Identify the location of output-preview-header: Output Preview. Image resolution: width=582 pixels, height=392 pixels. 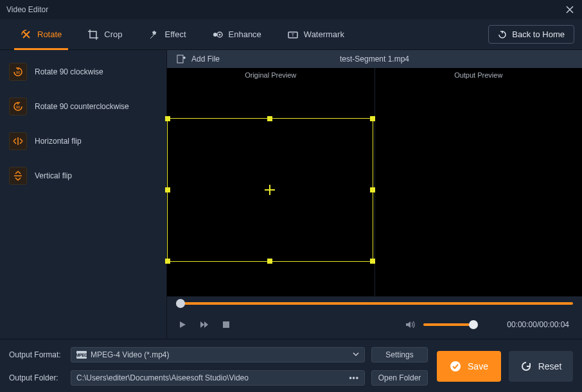
(479, 76).